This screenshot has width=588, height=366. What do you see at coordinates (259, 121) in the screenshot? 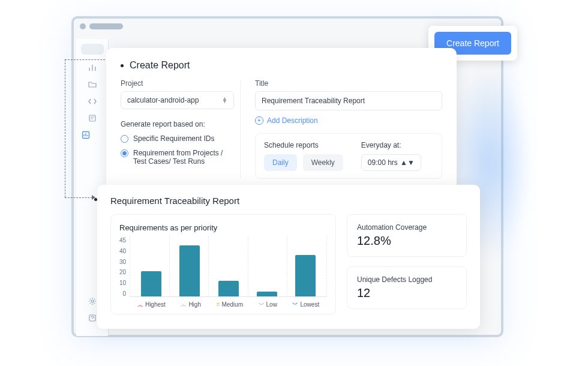
I see `plus-circle-icon: +` at bounding box center [259, 121].